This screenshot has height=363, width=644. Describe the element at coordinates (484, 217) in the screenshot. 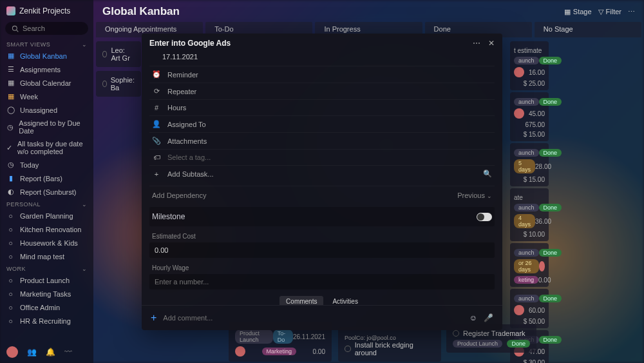

I see `milestone-toggle` at that location.